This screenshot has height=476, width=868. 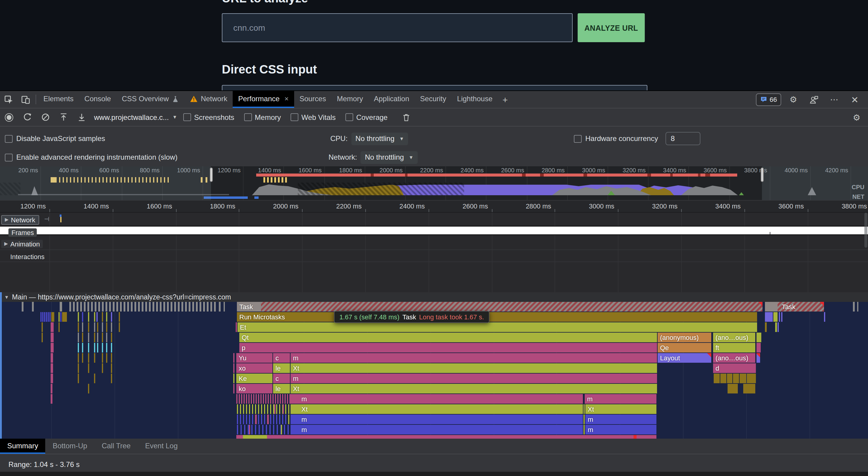 What do you see at coordinates (866, 230) in the screenshot?
I see `vertical-scrollbar` at bounding box center [866, 230].